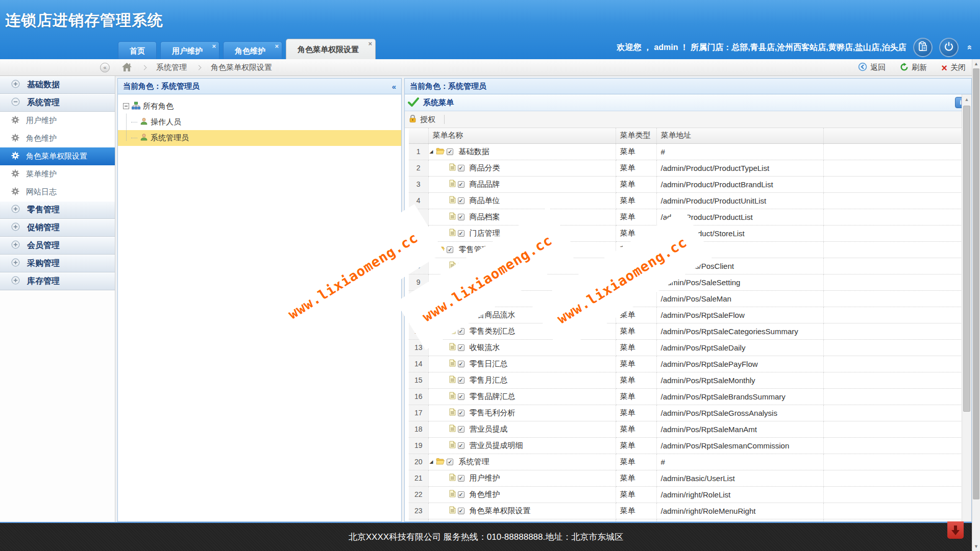 Image resolution: width=980 pixels, height=551 pixels. What do you see at coordinates (685, 380) in the screenshot?
I see `table-row: 15 ✓零售月汇总 菜单 /admin/Pos/RptSaleMonthly` at bounding box center [685, 380].